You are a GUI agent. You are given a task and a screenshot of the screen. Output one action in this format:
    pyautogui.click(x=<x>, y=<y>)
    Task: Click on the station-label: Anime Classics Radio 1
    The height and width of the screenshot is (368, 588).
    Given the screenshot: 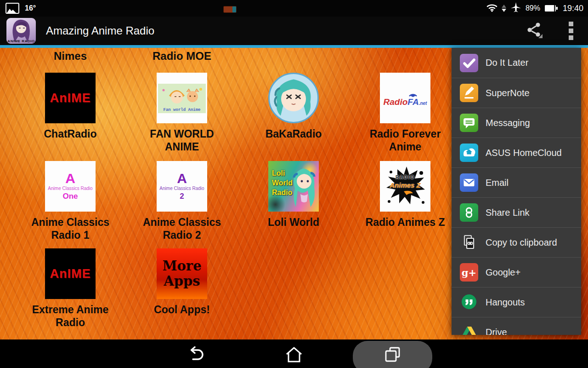 What is the action you would take?
    pyautogui.click(x=70, y=229)
    